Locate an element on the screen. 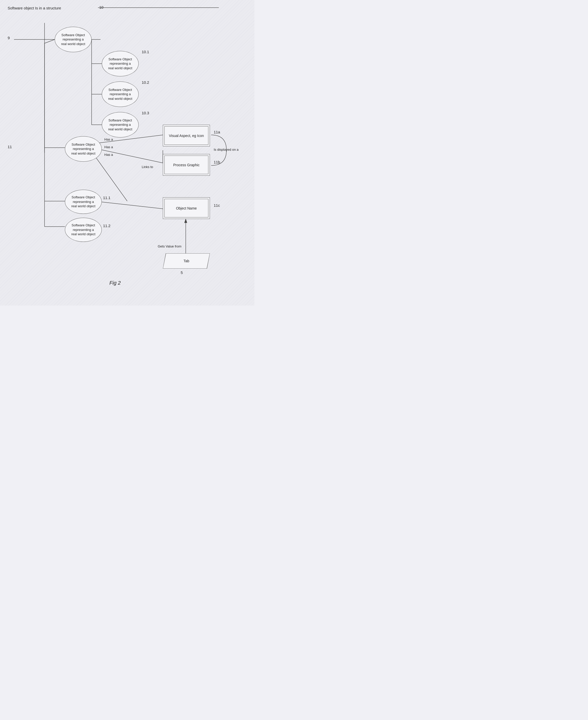 The height and width of the screenshot is (720, 588). number-9: 9 is located at coordinates (9, 38).